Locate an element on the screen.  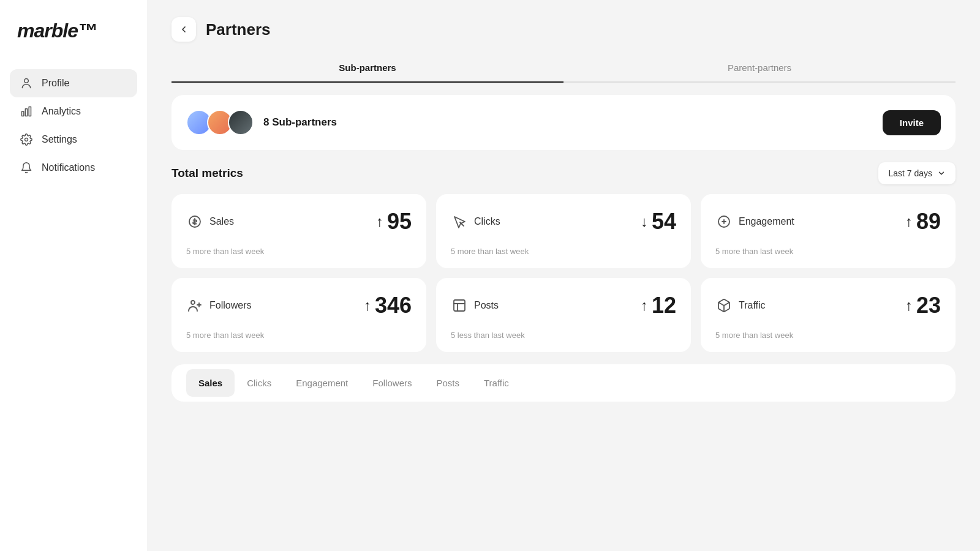
metric-sub-followers: 5 more than last week is located at coordinates (299, 335).